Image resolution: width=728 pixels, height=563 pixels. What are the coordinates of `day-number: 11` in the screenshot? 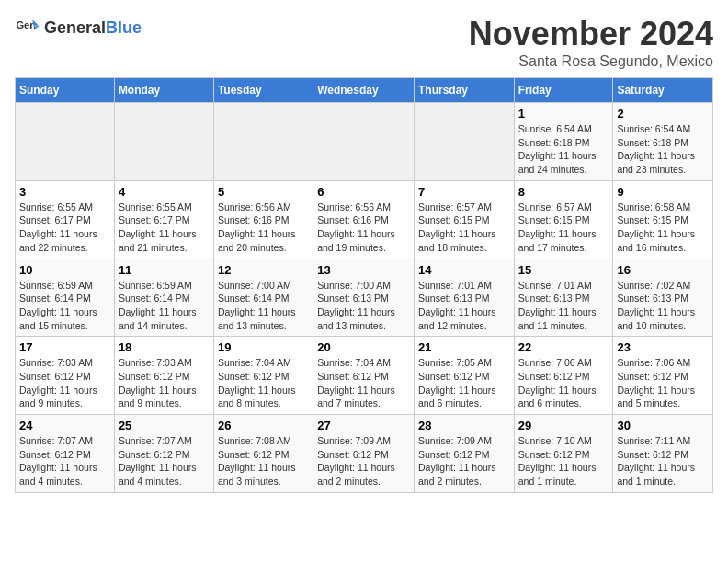 It's located at (164, 270).